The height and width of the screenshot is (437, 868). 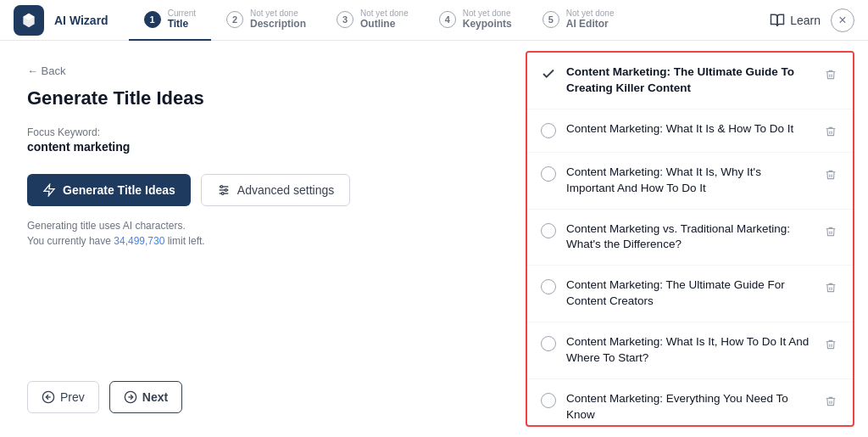 What do you see at coordinates (548, 74) in the screenshot?
I see `check-icon` at bounding box center [548, 74].